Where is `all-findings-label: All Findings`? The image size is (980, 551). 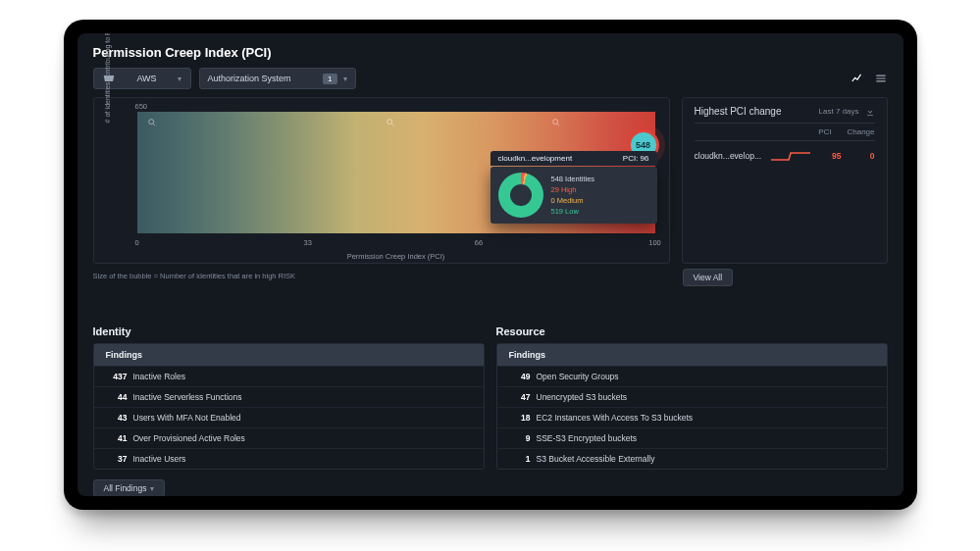
all-findings-label: All Findings is located at coordinates (126, 488).